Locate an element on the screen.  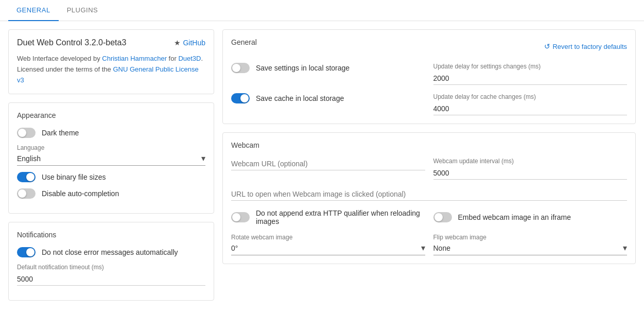
save-settings-toggle is located at coordinates (240, 68).